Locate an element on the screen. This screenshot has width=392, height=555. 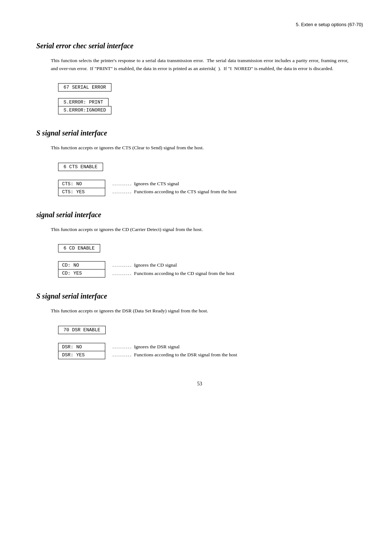
menu-header-label-serial-error: 67 SERIAL ERROR is located at coordinates (85, 87).